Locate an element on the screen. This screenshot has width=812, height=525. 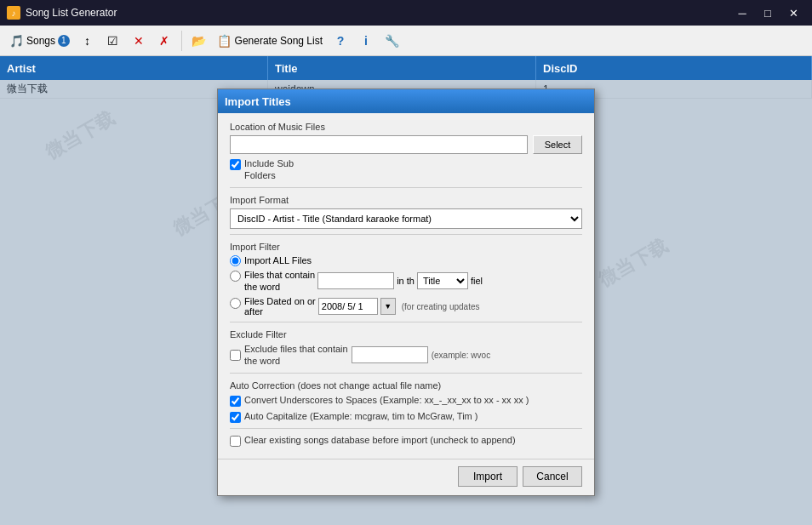
field-in-label: in th is located at coordinates (405, 281).